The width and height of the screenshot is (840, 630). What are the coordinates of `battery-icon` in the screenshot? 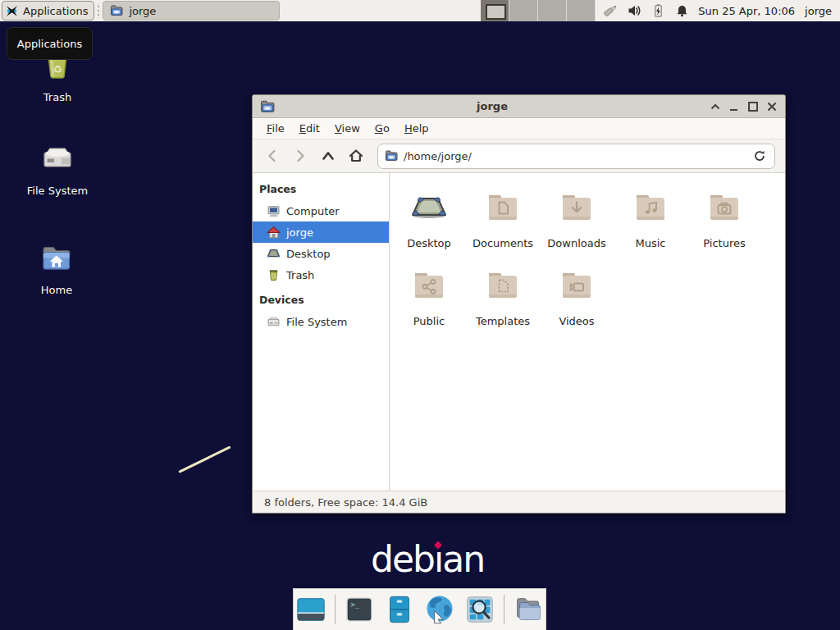 It's located at (658, 11).